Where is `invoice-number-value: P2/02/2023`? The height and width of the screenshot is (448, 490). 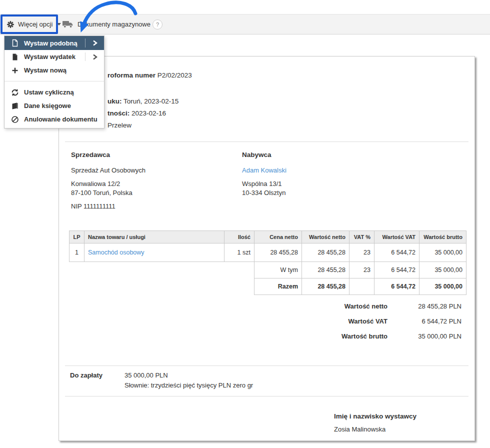 invoice-number-value: P2/02/2023 is located at coordinates (175, 75).